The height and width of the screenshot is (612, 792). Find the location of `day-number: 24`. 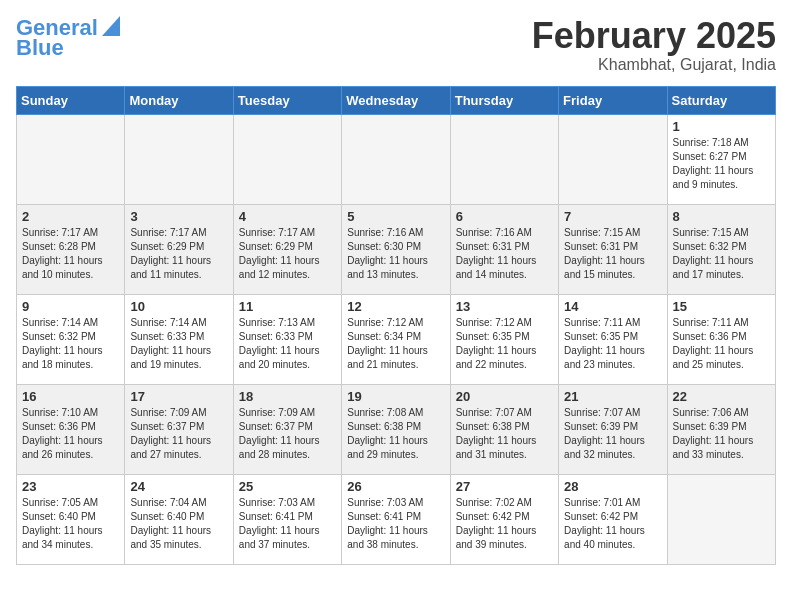

day-number: 24 is located at coordinates (178, 486).